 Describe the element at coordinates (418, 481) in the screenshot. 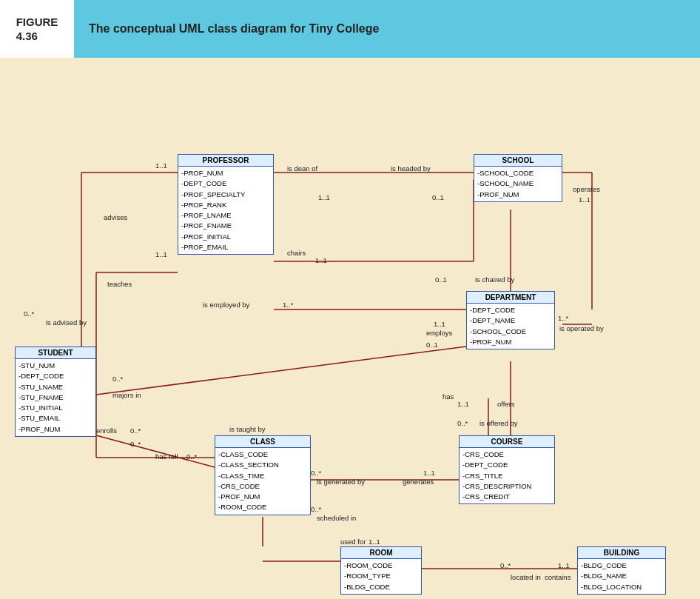

I see `label-generates: generates` at that location.